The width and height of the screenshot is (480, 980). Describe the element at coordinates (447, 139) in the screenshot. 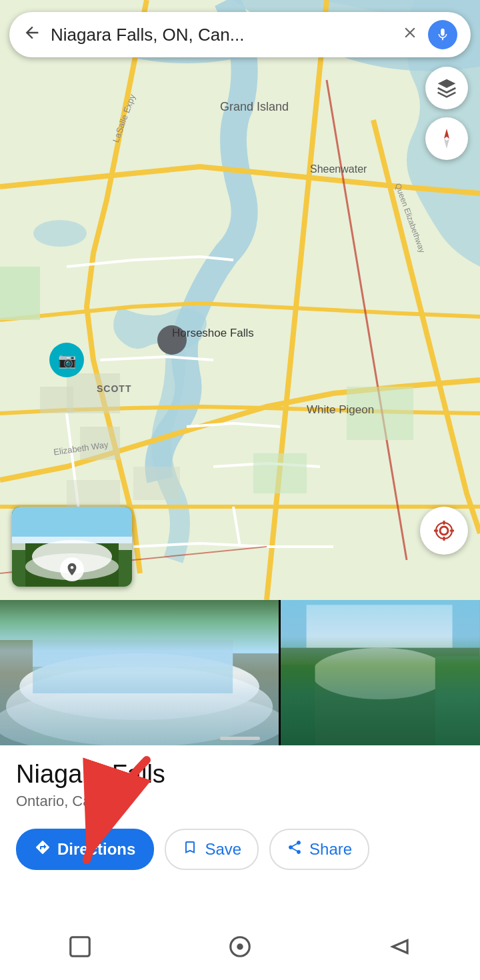

I see `compass-button` at that location.